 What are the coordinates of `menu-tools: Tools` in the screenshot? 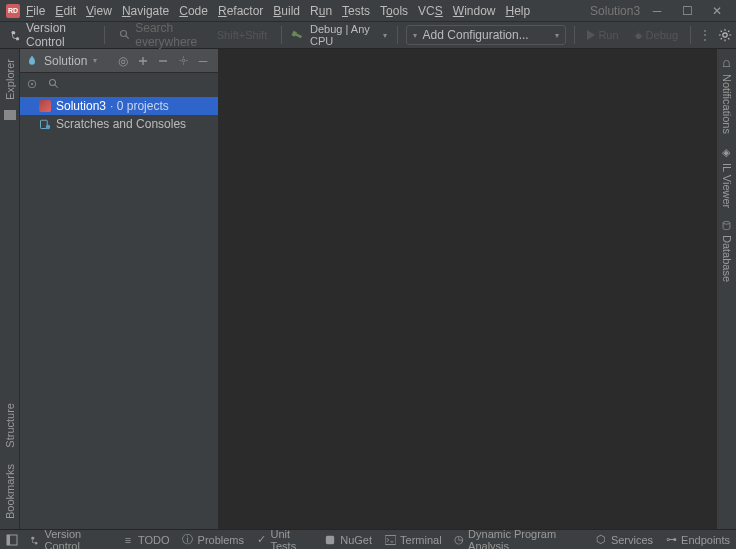 It's located at (394, 11).